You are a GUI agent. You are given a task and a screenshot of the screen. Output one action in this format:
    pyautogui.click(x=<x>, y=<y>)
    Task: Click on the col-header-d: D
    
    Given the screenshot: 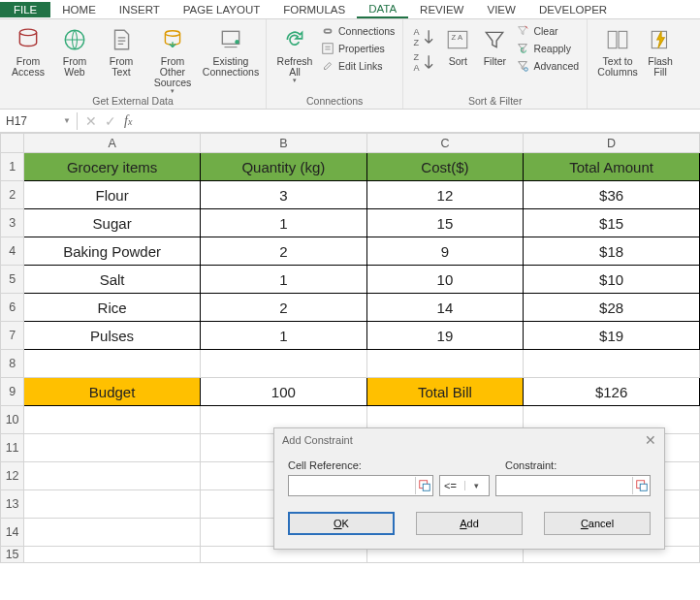 What is the action you would take?
    pyautogui.click(x=612, y=143)
    